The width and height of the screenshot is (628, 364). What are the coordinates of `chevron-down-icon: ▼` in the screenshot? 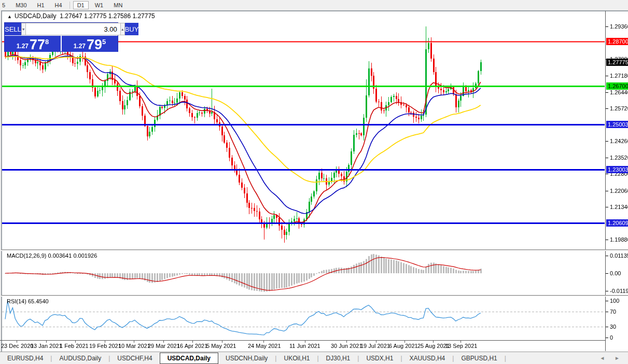 It's located at (24, 29).